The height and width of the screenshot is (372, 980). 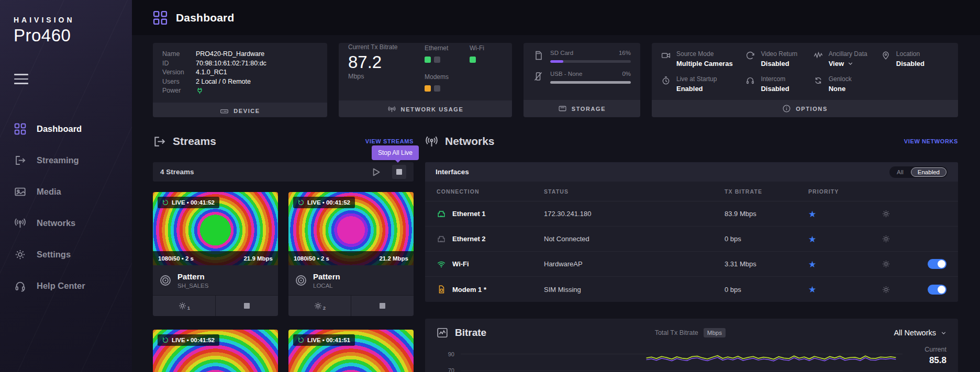 I want to click on view-streams-link: VIEW STREAMS, so click(x=389, y=141).